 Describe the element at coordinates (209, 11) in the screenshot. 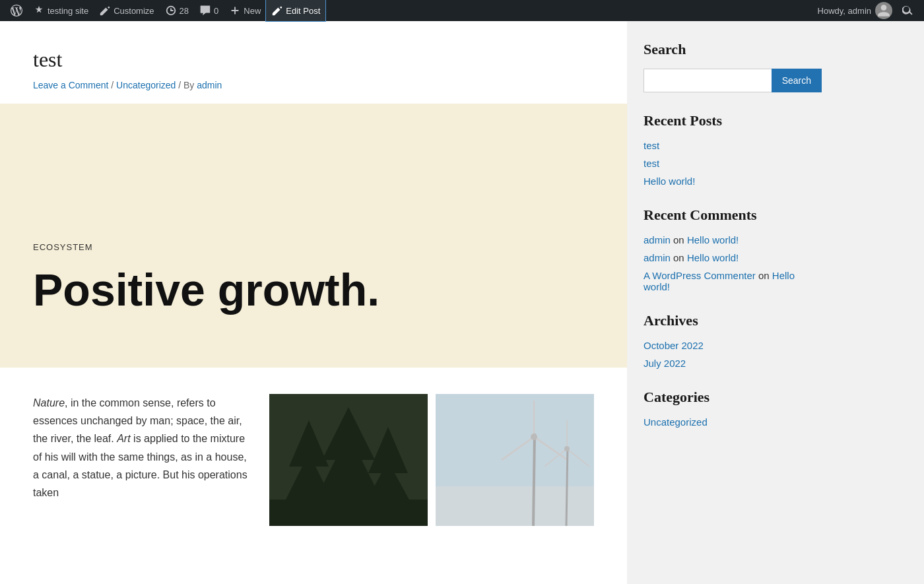

I see `comments-button: 0` at that location.